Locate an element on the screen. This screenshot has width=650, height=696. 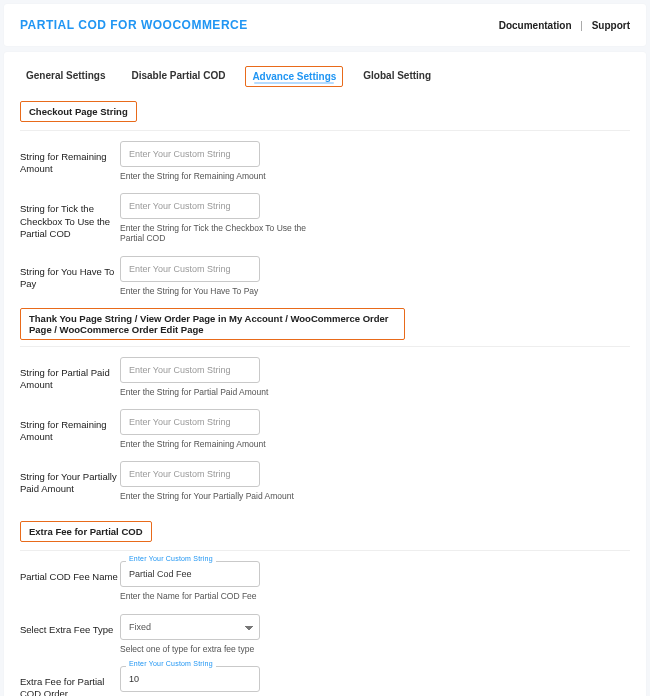
field-fee-name: Partial COD Fee Name Enter Your Custom S… is located at coordinates (325, 581).